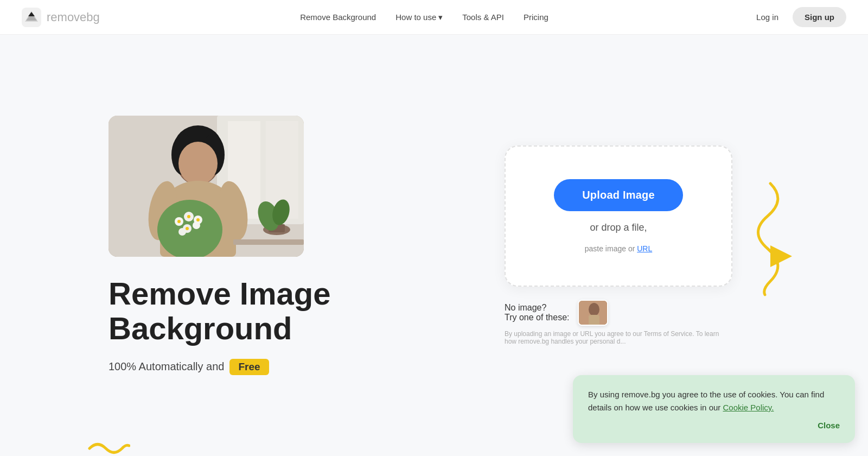 This screenshot has height=456, width=868. What do you see at coordinates (618, 216) in the screenshot?
I see `upload-dropzone: Upload Image or drop a file, paste image…` at bounding box center [618, 216].